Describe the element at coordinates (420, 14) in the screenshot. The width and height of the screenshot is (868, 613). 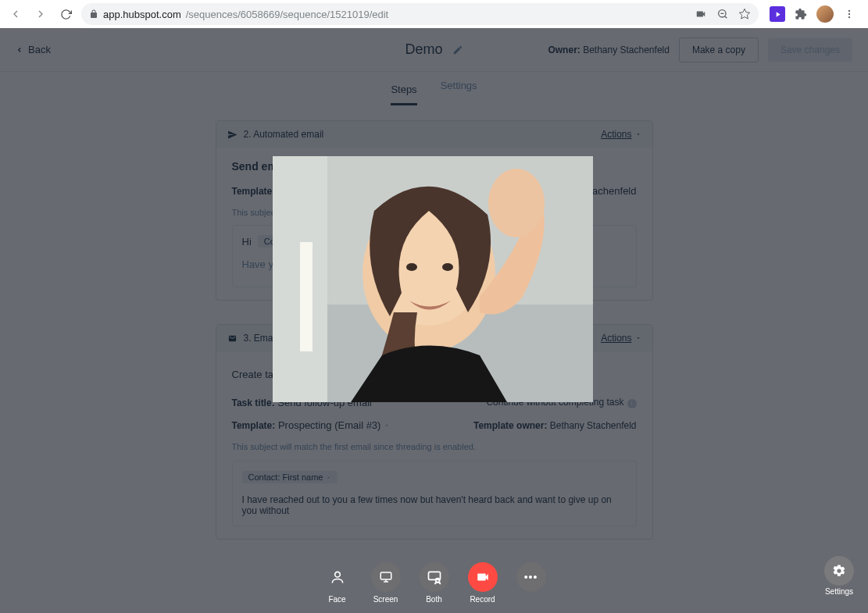
I see `url-bar: app.hubspot.com/sequences/6058669/sequen…` at that location.